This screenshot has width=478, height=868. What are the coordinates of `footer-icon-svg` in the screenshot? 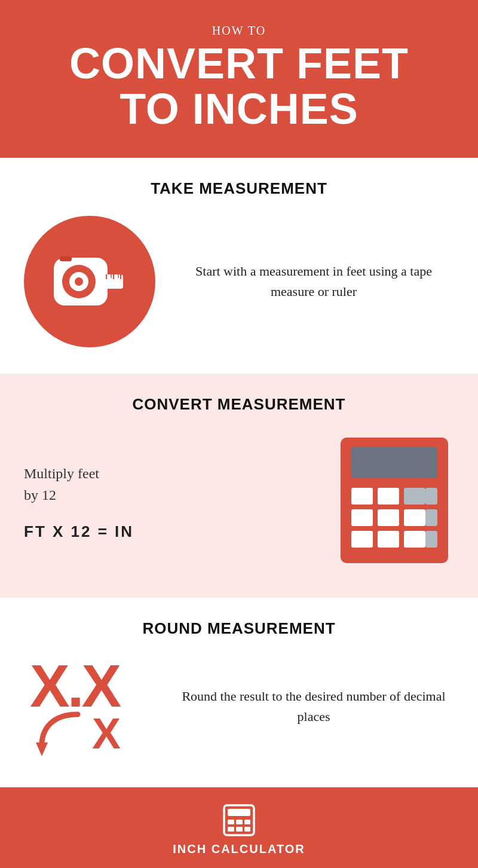 It's located at (239, 820).